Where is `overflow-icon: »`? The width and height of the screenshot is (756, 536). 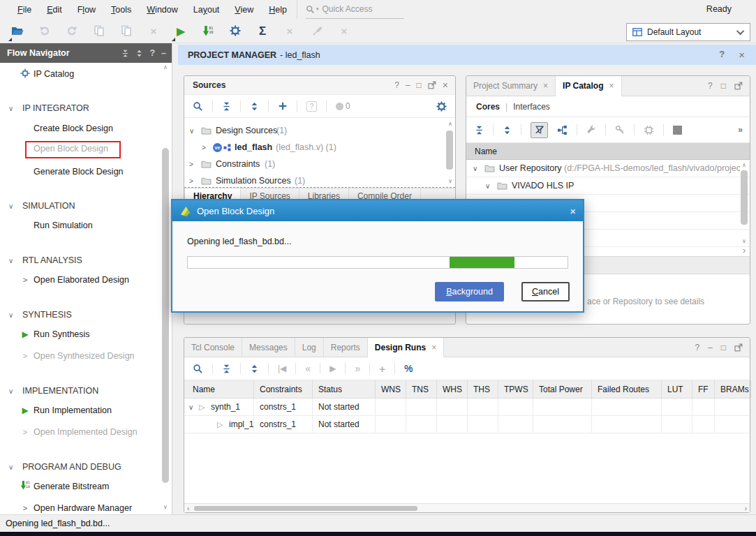
overflow-icon: » is located at coordinates (740, 130).